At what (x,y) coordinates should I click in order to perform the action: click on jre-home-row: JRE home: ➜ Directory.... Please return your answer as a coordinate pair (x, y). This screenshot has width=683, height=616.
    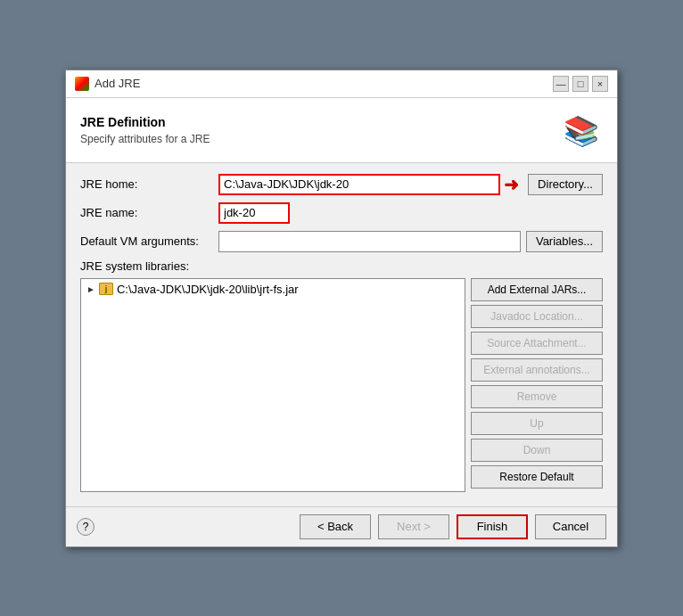
    Looking at the image, I should click on (342, 185).